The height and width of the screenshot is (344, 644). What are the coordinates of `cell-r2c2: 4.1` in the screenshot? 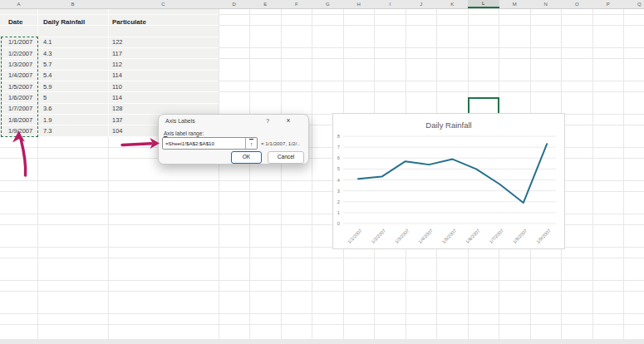 It's located at (47, 42).